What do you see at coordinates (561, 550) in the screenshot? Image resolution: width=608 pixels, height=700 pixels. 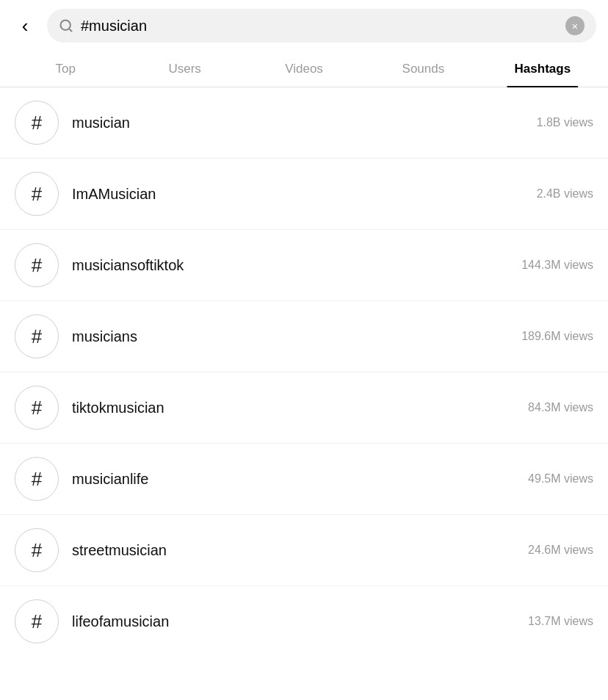 I see `hashtag-views: 24.6M views` at bounding box center [561, 550].